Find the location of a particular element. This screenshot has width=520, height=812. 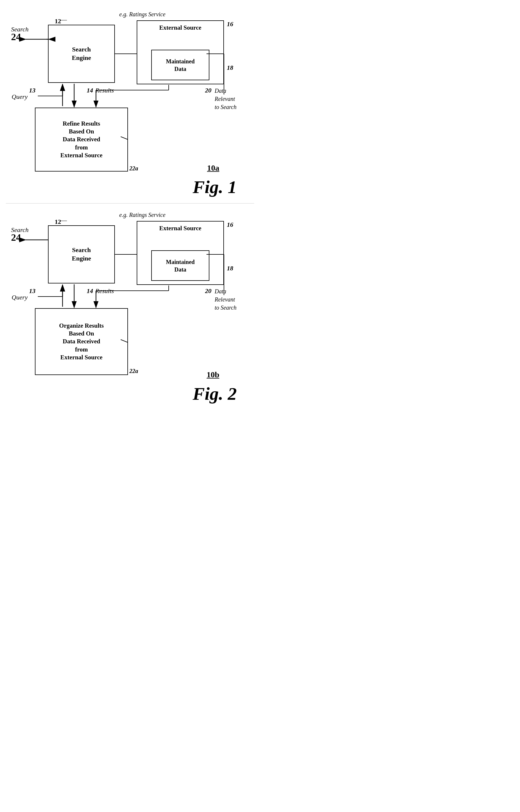

ref-18-fig1: 18 is located at coordinates (230, 68).